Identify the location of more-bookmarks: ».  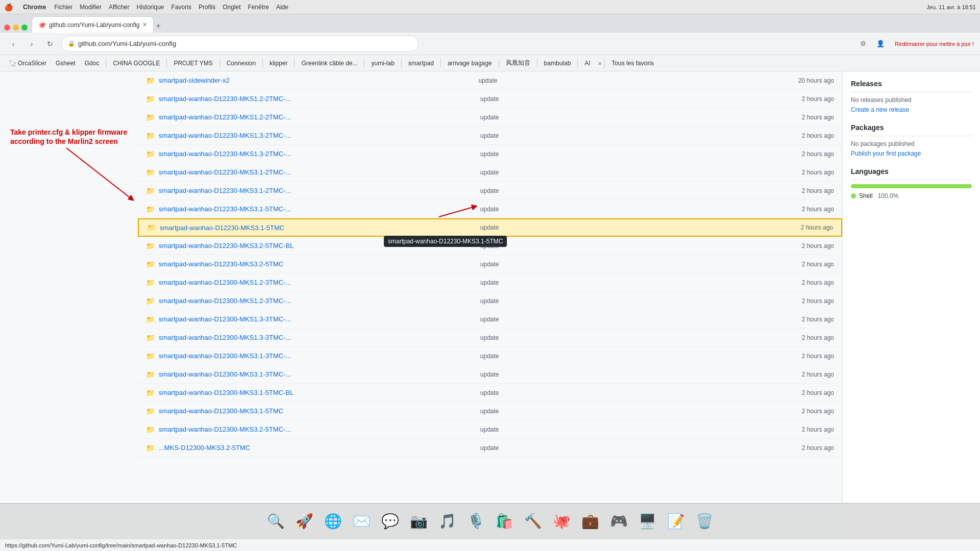
(600, 63).